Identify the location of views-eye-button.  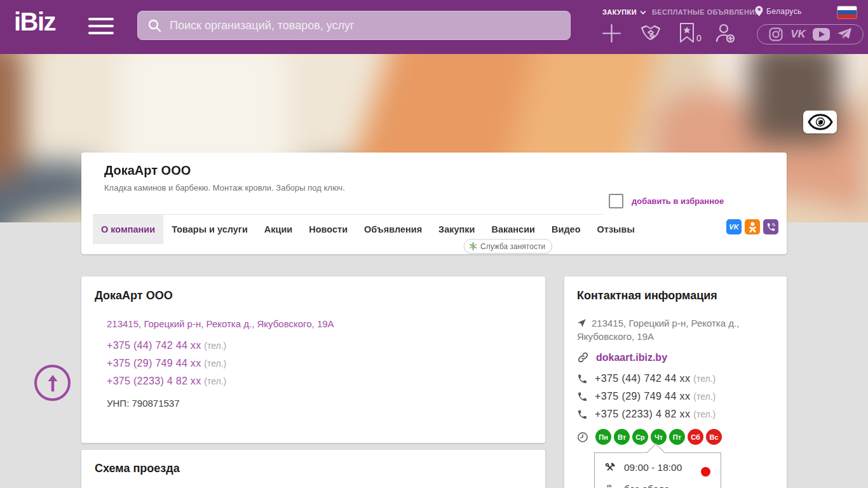
(820, 122).